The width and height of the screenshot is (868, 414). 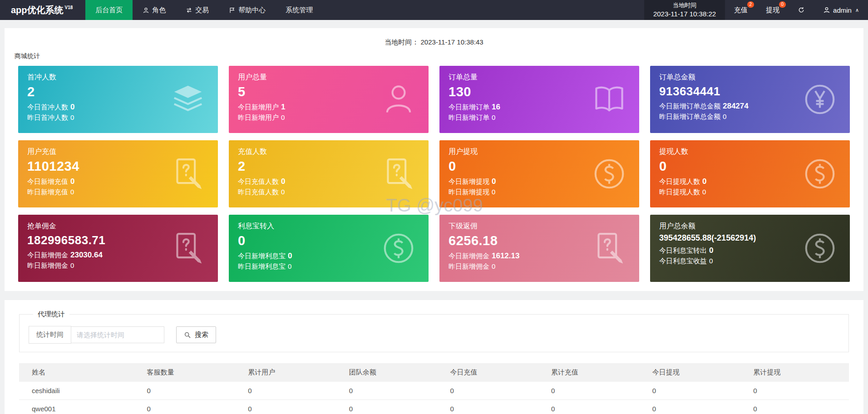 What do you see at coordinates (434, 44) in the screenshot?
I see `local-time-line: 当地时间： 2023-11-17 10:38:43` at bounding box center [434, 44].